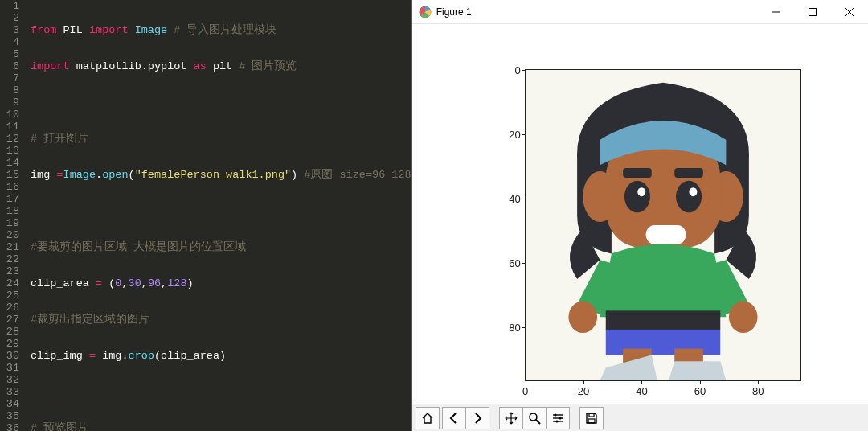  I want to click on line-number: 31, so click(10, 368).